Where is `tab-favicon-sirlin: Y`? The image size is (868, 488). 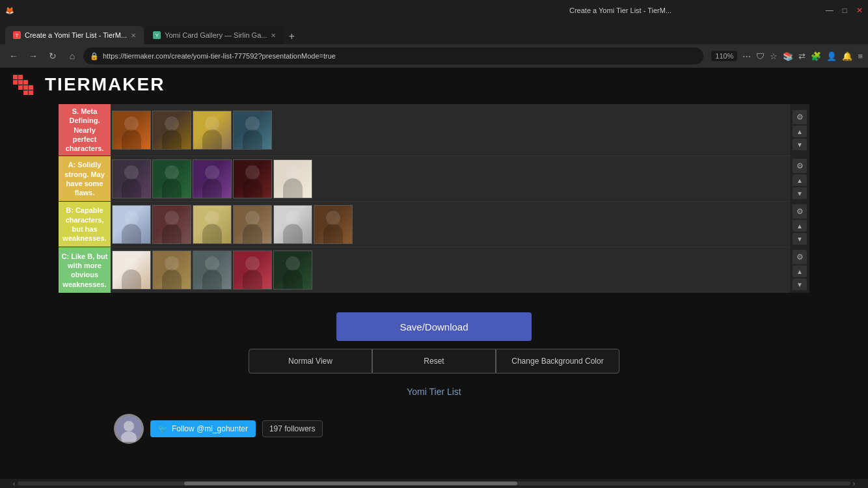
tab-favicon-sirlin: Y is located at coordinates (157, 35).